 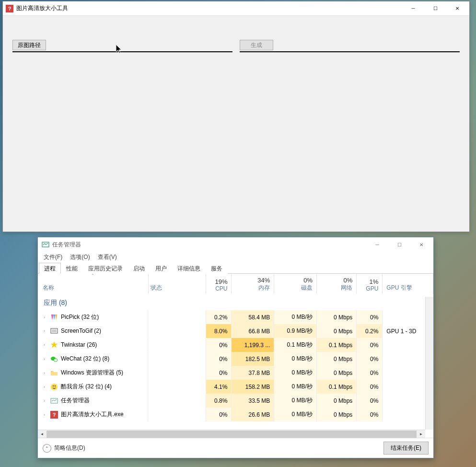 I want to click on proc-cpu: 4.1%, so click(x=219, y=386).